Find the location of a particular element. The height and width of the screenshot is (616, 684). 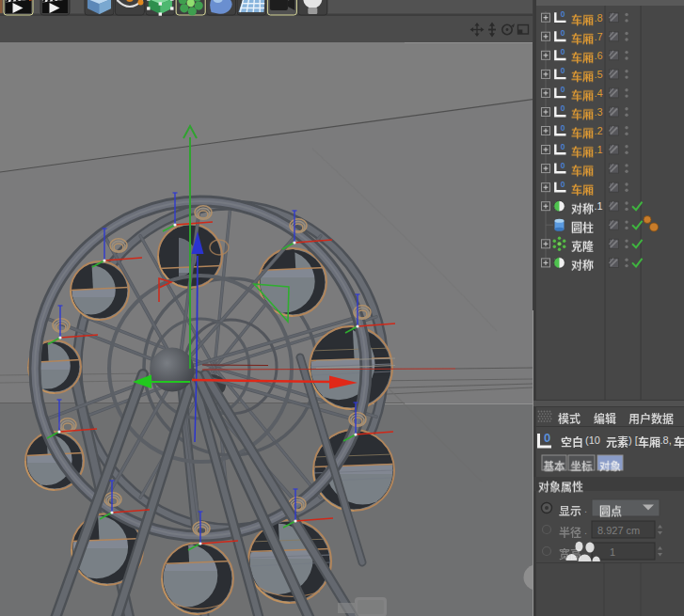

svg-text: .4 is located at coordinates (598, 93).